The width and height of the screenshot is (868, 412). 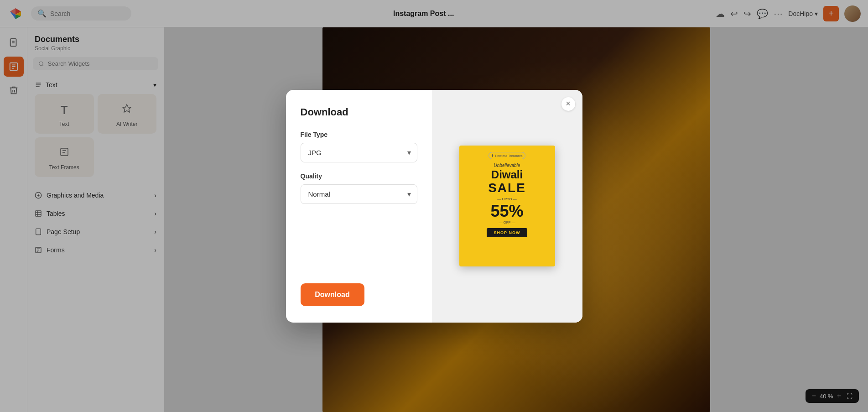 I want to click on download-button: Download, so click(x=333, y=295).